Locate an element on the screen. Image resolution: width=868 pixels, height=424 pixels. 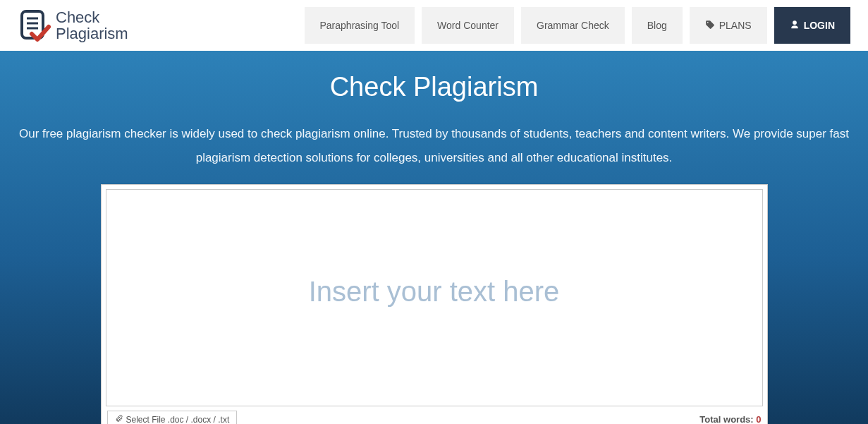
nav-paraphrasing-tool: Paraphrasing Tool is located at coordinates (360, 25).